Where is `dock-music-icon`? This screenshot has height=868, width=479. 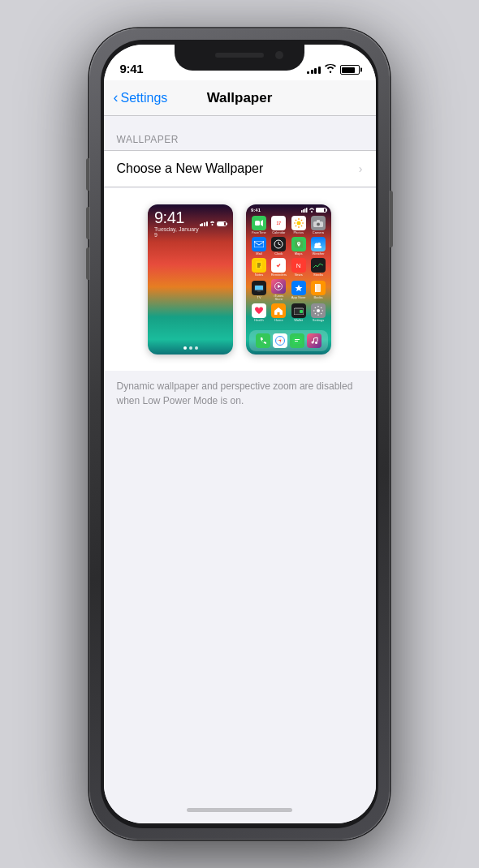
dock-music-icon is located at coordinates (314, 341).